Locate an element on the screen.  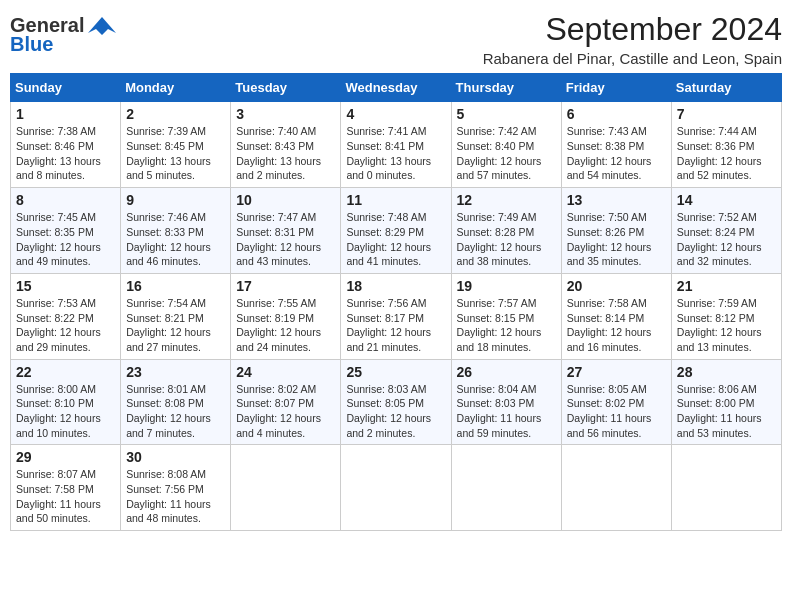
day-info: Sunrise: 7:52 AMSunset: 8:24 PMDaylight:… is located at coordinates (726, 240).